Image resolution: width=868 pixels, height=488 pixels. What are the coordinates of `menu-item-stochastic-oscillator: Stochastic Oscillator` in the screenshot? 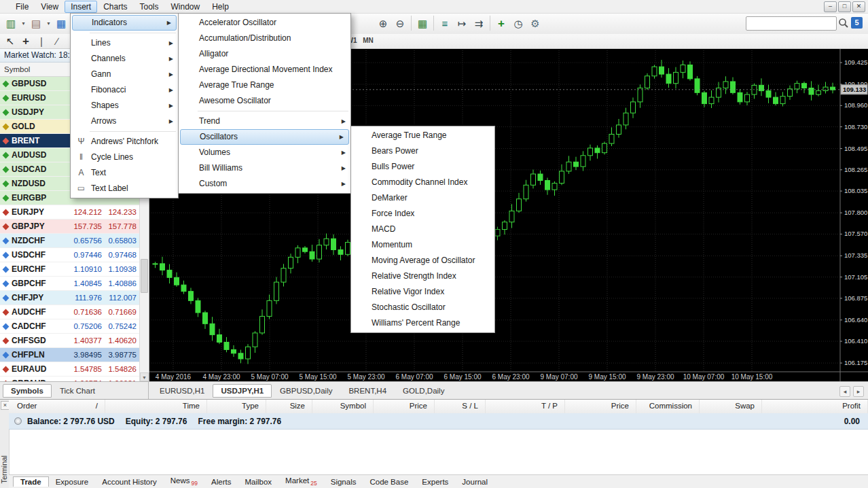 It's located at (422, 307).